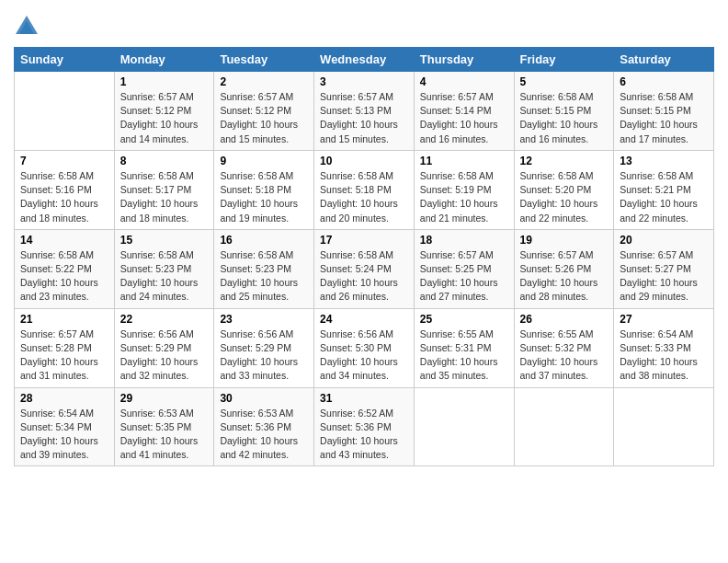  Describe the element at coordinates (165, 240) in the screenshot. I see `day-number: 15` at that location.